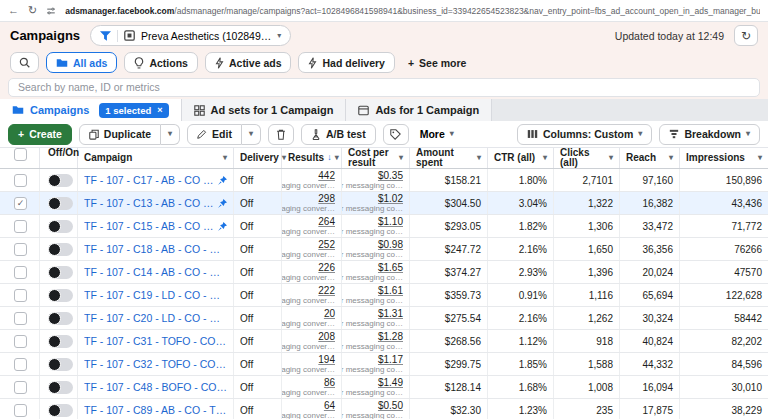 The height and width of the screenshot is (419, 768). What do you see at coordinates (156, 272) in the screenshot?
I see `campaign-link: TF - 107 - C14 - AB - CO - DCTOC - TC739` at bounding box center [156, 272].